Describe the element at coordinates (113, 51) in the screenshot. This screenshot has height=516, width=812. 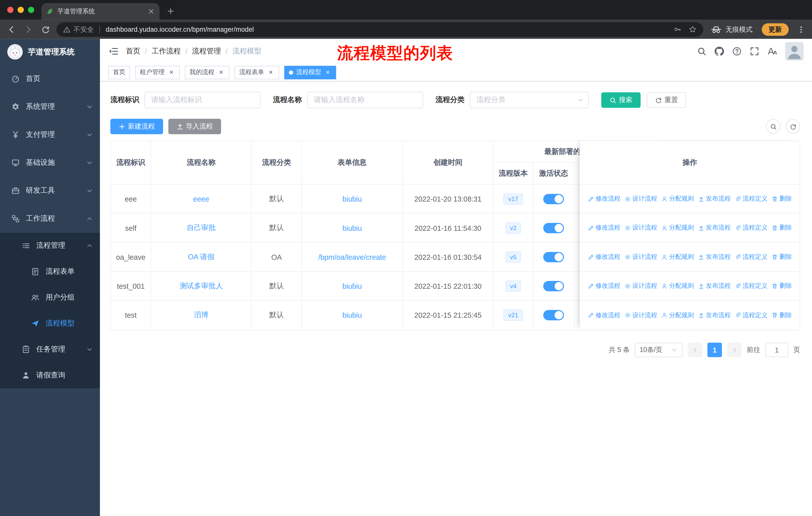
I see `sidebar-fold-button` at that location.